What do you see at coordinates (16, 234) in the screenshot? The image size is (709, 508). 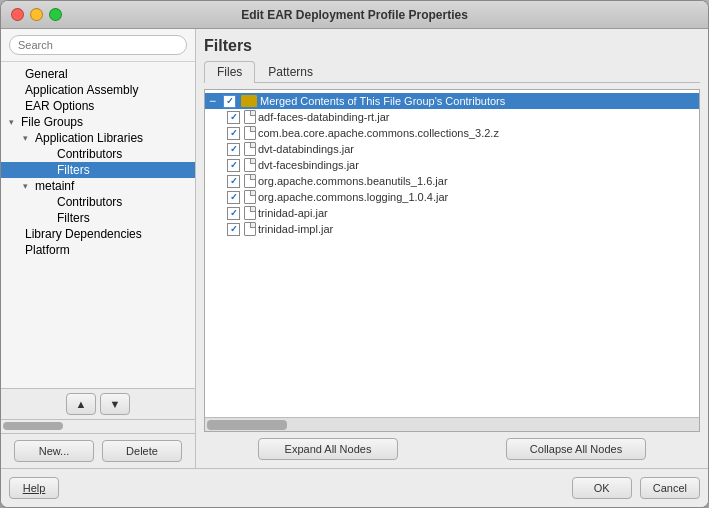 I see `toggle-lib-deps` at bounding box center [16, 234].